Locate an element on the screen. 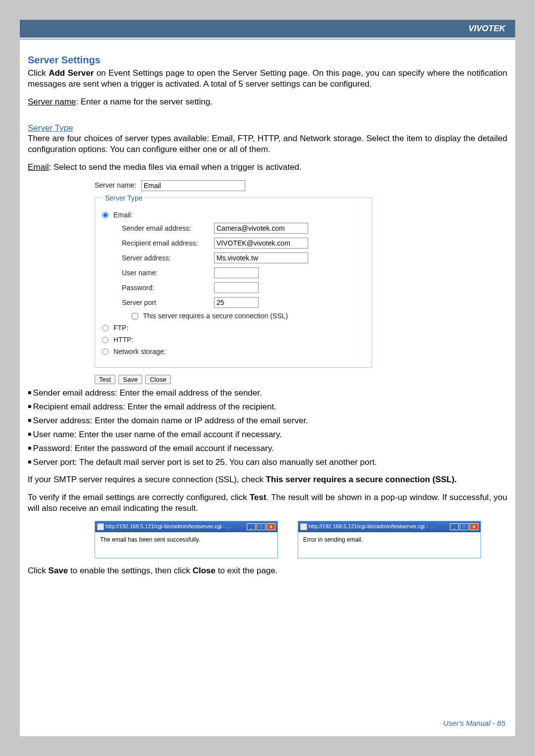  test-button: Test is located at coordinates (105, 379).